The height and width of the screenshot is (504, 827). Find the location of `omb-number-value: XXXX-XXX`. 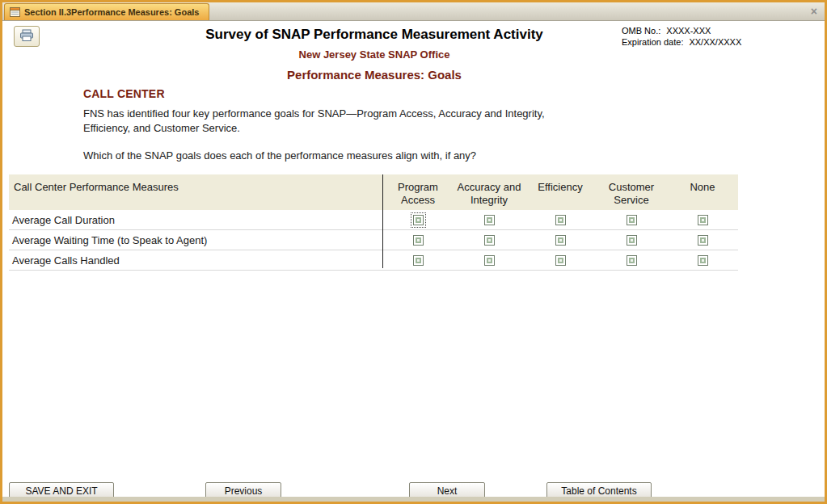

omb-number-value: XXXX-XXX is located at coordinates (689, 31).